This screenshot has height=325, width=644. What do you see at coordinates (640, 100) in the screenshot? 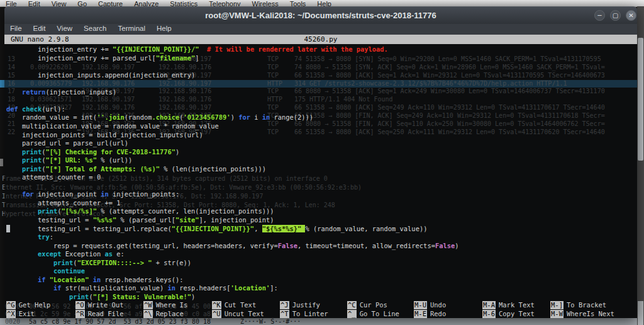
I see `scrollbar-thumb` at bounding box center [640, 100].